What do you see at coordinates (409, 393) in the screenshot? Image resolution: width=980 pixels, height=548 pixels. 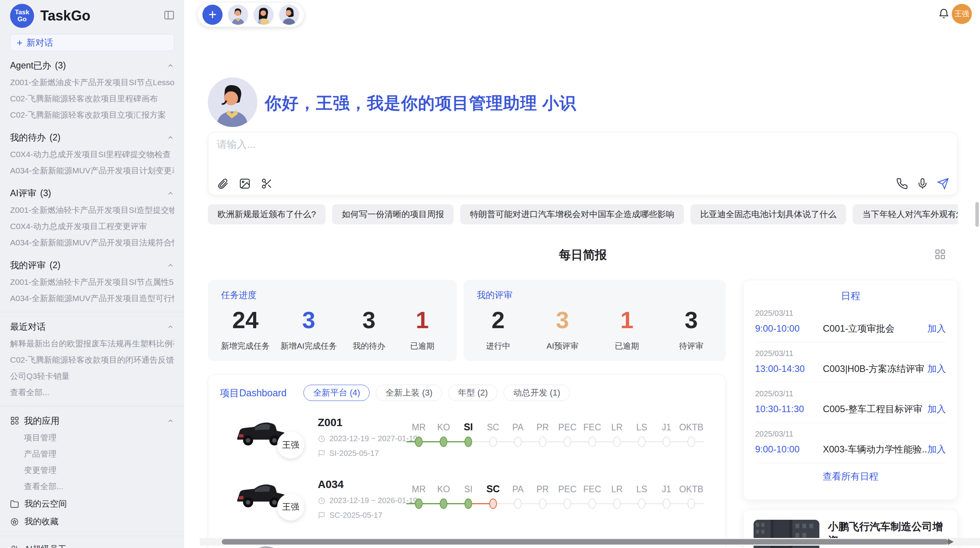 I see `tab-upfit: 全新上装 (3)` at bounding box center [409, 393].